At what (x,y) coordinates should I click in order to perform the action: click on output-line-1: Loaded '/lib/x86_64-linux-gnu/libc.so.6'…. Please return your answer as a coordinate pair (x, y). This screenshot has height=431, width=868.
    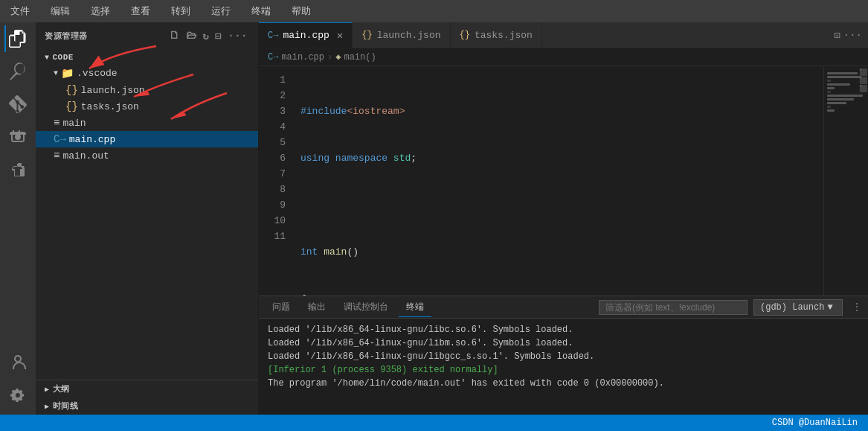
    Looking at the image, I should click on (564, 330).